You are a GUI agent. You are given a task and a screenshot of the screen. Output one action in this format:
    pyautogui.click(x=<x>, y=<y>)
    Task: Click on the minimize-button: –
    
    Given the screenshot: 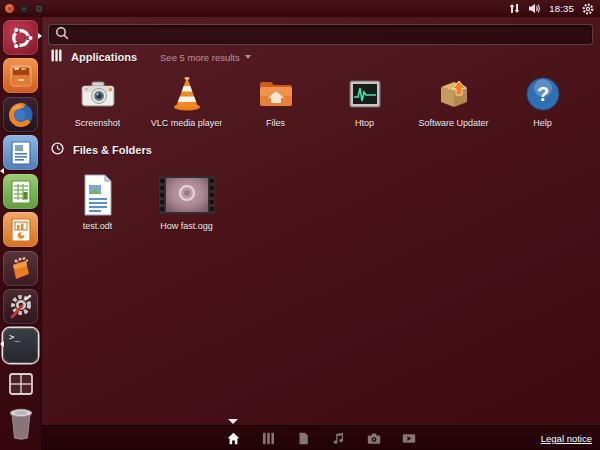 What is the action you would take?
    pyautogui.click(x=24, y=9)
    